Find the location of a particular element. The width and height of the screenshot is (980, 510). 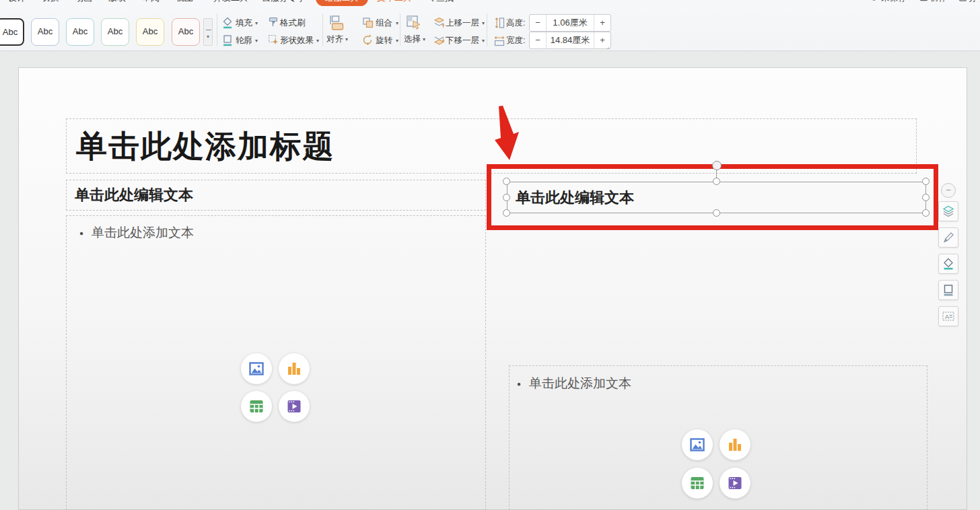

svg-text: A is located at coordinates (947, 317).